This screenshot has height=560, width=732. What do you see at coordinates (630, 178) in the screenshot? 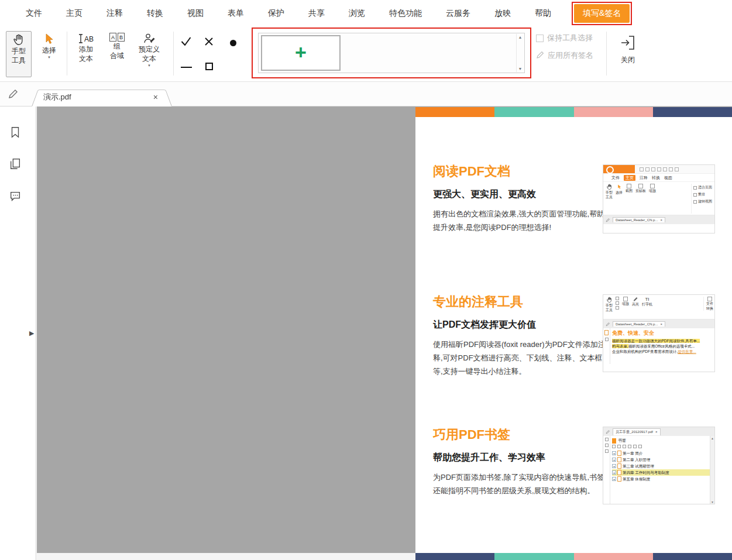
I see `thumb-menu-home: 主页` at bounding box center [630, 178].